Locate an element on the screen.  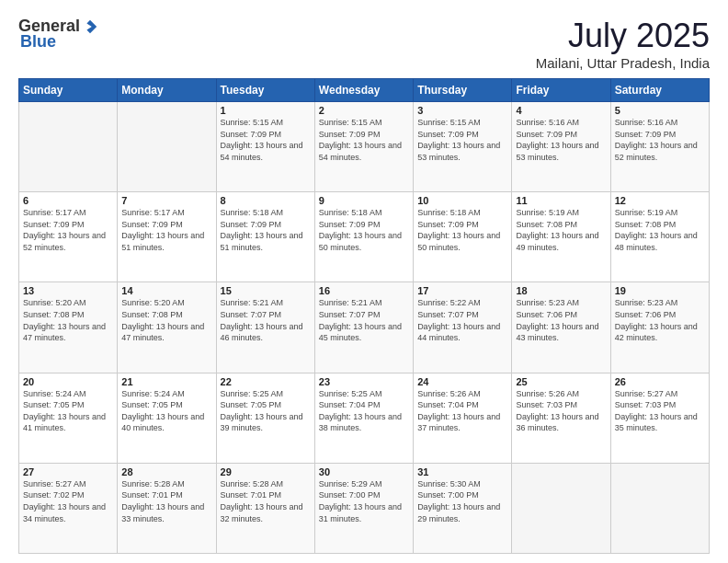
calendar-cell: 31Sunrise: 5:30 AMSunset: 7:00 PMDayligh… is located at coordinates (463, 508).